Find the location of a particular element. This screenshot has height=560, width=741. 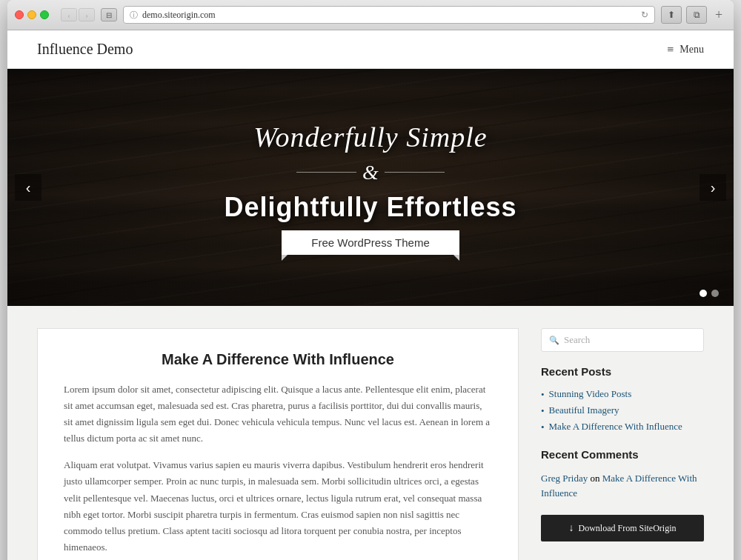

browser-chrome: ‹ › ⊟ ⓘ demo.siteorigin.com ↻ ⬆ ⧉ + is located at coordinates (370, 15).